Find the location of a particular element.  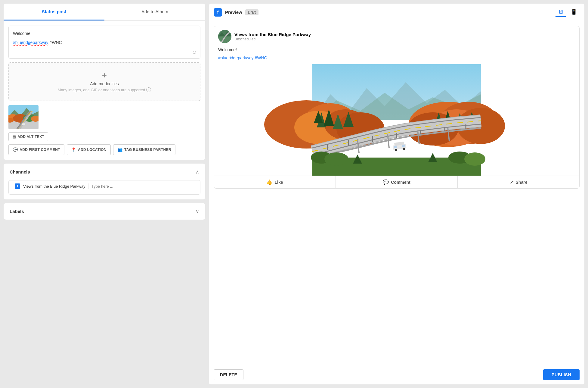

hashtag-blueridge: #blueridgeparkway is located at coordinates (31, 42).